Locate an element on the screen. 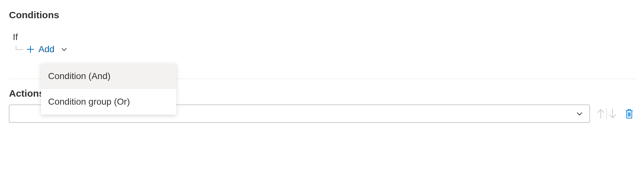 This screenshot has width=644, height=177. reorder-controls is located at coordinates (606, 114).